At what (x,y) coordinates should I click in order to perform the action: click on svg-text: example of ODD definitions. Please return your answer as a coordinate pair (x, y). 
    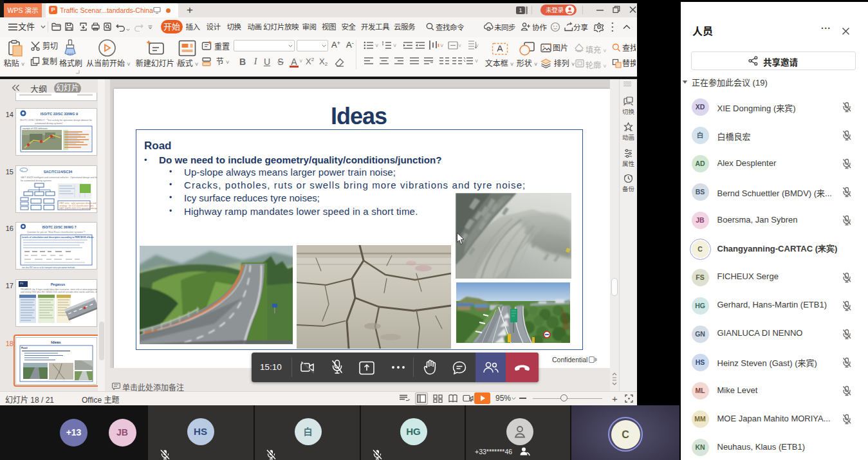
    Looking at the image, I should click on (35, 129).